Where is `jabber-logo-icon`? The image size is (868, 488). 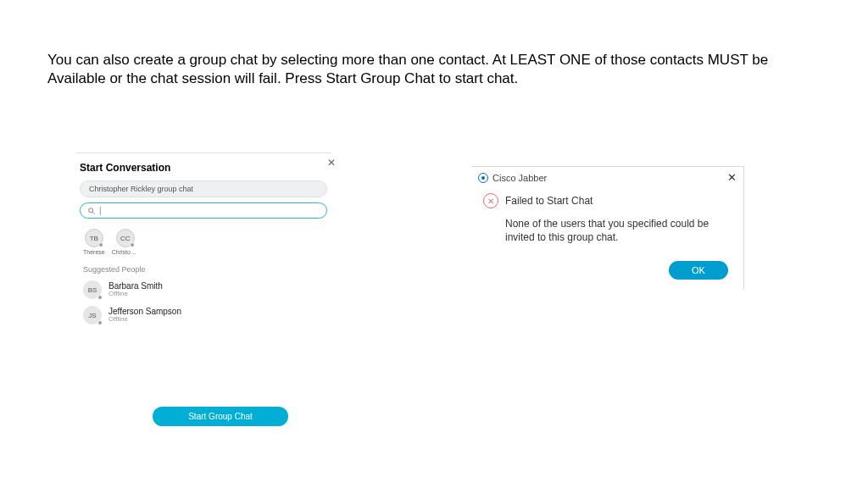 jabber-logo-icon is located at coordinates (483, 178).